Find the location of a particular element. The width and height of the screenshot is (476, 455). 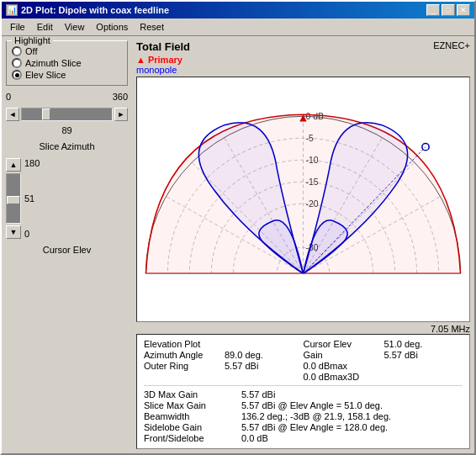

v-top-value: 180 is located at coordinates (32, 163).